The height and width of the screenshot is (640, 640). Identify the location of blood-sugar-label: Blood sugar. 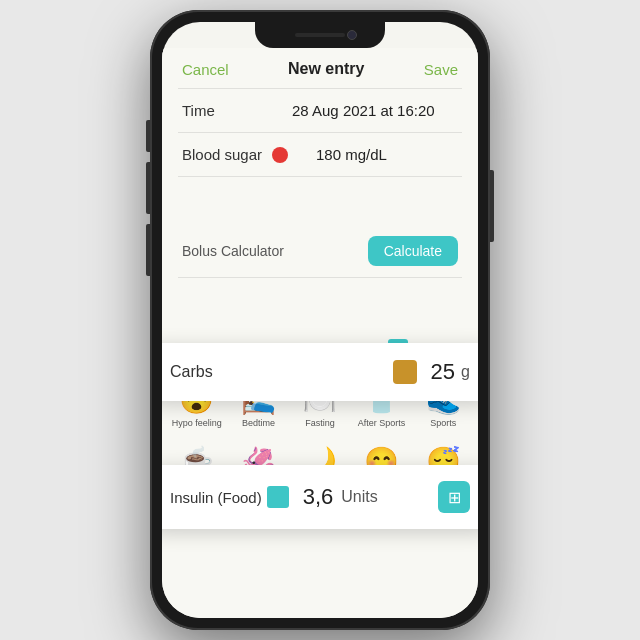
(227, 154).